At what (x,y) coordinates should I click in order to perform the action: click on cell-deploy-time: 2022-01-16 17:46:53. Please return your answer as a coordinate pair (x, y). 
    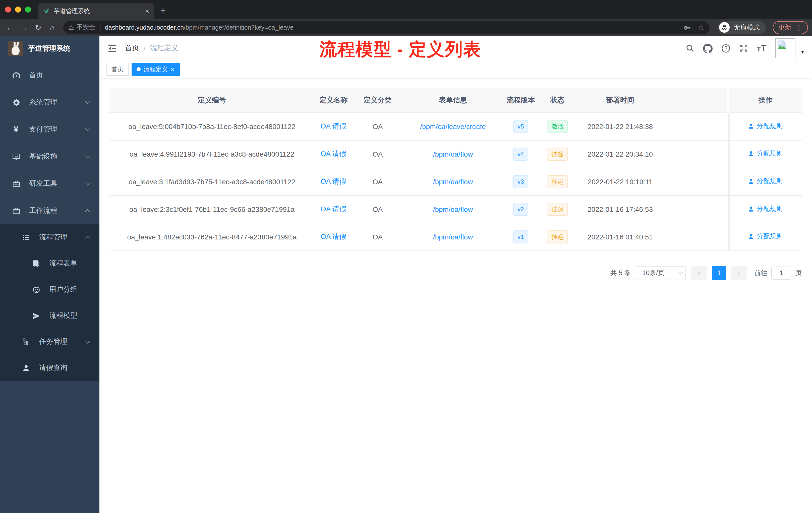
    Looking at the image, I should click on (620, 209).